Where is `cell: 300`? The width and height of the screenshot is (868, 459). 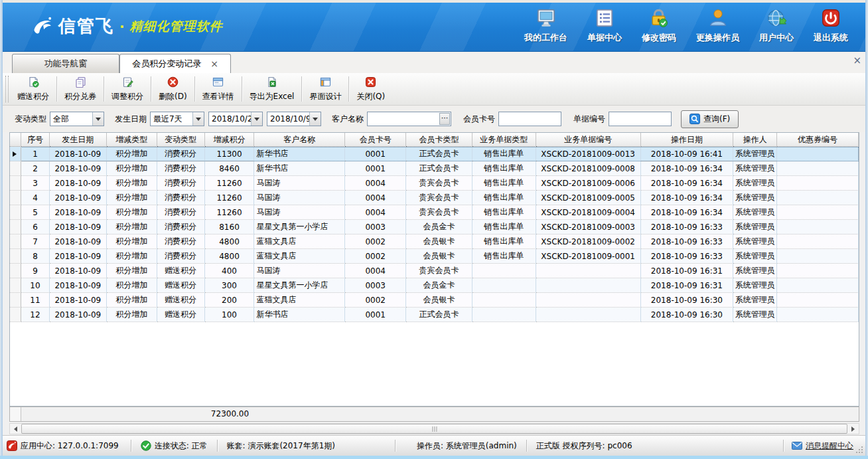 cell: 300 is located at coordinates (230, 286).